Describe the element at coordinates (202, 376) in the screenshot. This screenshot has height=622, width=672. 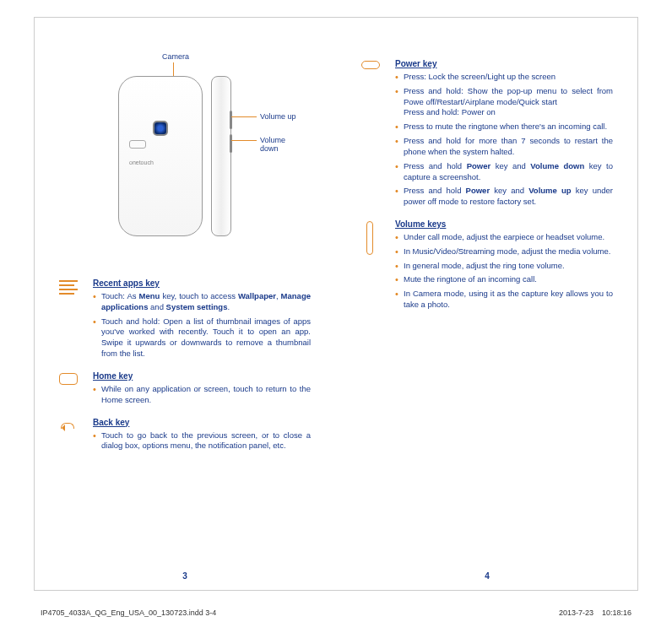
I see `section-title: Home key` at that location.